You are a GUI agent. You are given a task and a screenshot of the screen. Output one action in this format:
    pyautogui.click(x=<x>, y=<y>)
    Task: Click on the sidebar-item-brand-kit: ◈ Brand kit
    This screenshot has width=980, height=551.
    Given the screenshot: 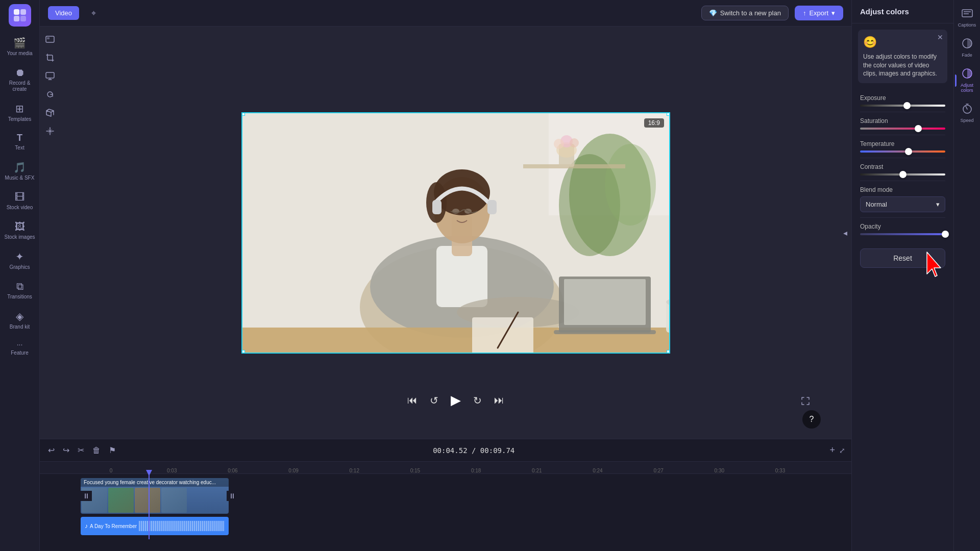 What is the action you would take?
    pyautogui.click(x=20, y=320)
    